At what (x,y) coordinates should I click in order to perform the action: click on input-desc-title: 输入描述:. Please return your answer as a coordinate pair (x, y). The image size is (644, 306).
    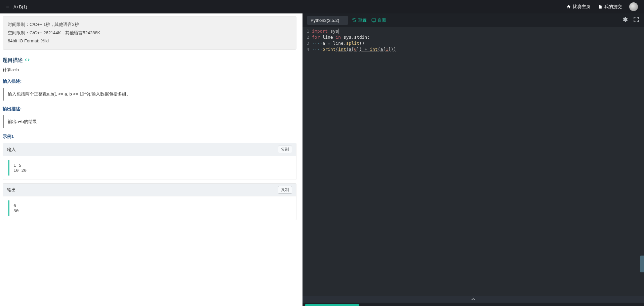
    Looking at the image, I should click on (150, 81).